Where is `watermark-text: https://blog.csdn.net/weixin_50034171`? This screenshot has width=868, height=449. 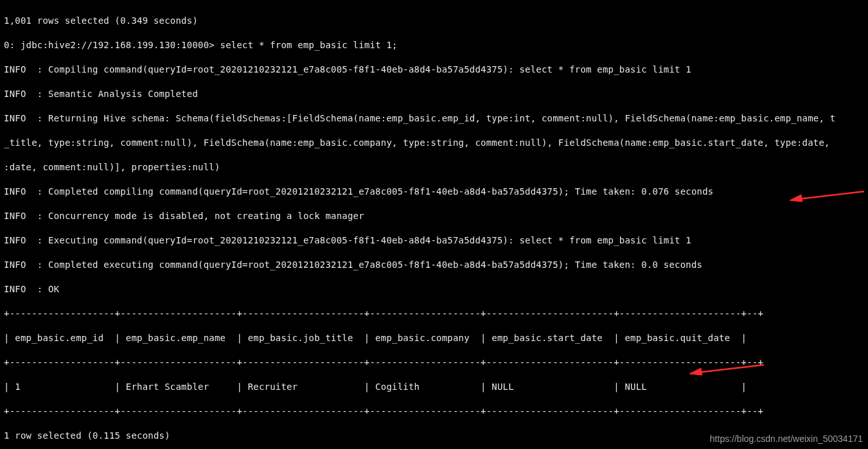
watermark-text: https://blog.csdn.net/weixin_50034171 is located at coordinates (786, 439).